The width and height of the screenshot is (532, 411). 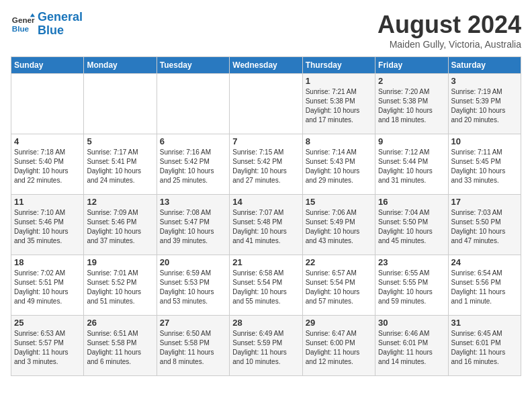 What do you see at coordinates (266, 201) in the screenshot?
I see `day-number: 14` at bounding box center [266, 201].